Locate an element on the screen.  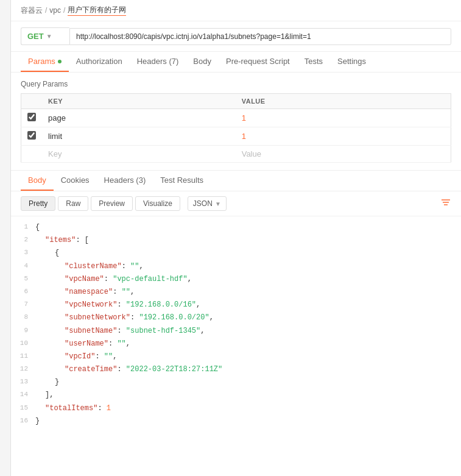
json-line-14: 14 ], is located at coordinates (236, 395).